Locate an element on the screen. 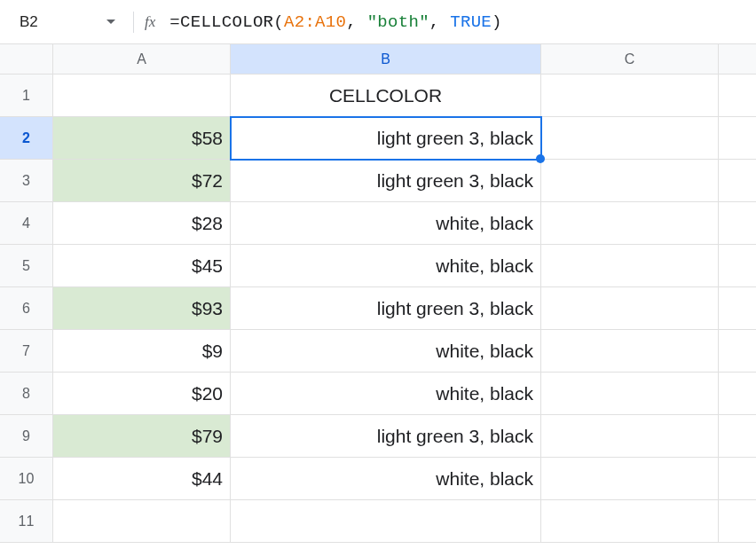  cell-b10: white, black is located at coordinates (386, 479).